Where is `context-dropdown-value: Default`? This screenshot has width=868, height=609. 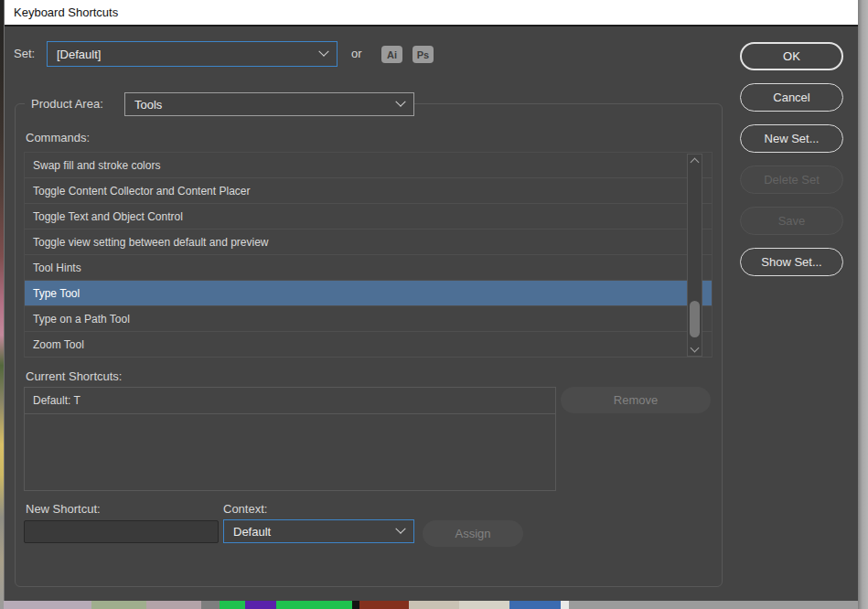 context-dropdown-value: Default is located at coordinates (252, 532).